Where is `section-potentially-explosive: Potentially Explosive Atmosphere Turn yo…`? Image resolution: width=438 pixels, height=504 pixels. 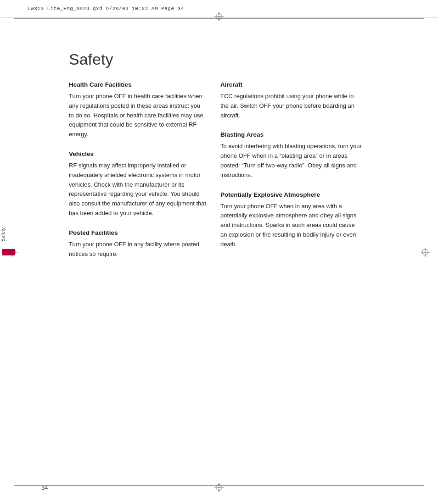 section-potentially-explosive: Potentially Explosive Atmosphere Turn yo… is located at coordinates (292, 220).